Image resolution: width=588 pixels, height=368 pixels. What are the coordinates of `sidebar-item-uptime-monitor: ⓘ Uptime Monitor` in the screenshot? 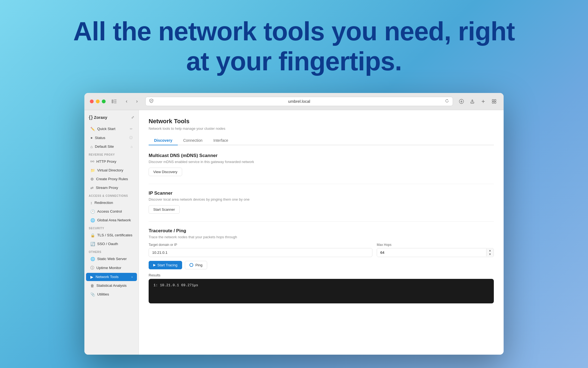 It's located at (112, 268).